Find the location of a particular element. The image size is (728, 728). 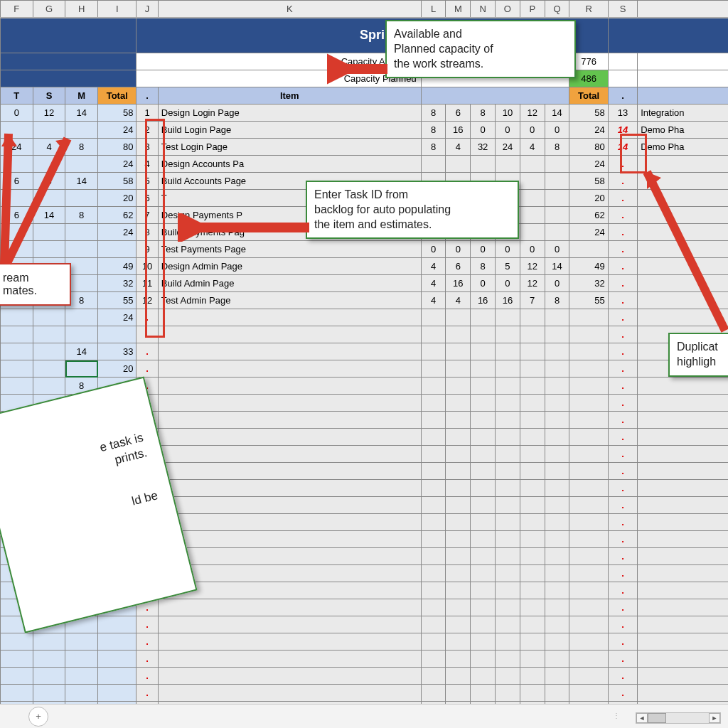

callout-capacity: Available and Planned capacity of the wo… is located at coordinates (481, 49).